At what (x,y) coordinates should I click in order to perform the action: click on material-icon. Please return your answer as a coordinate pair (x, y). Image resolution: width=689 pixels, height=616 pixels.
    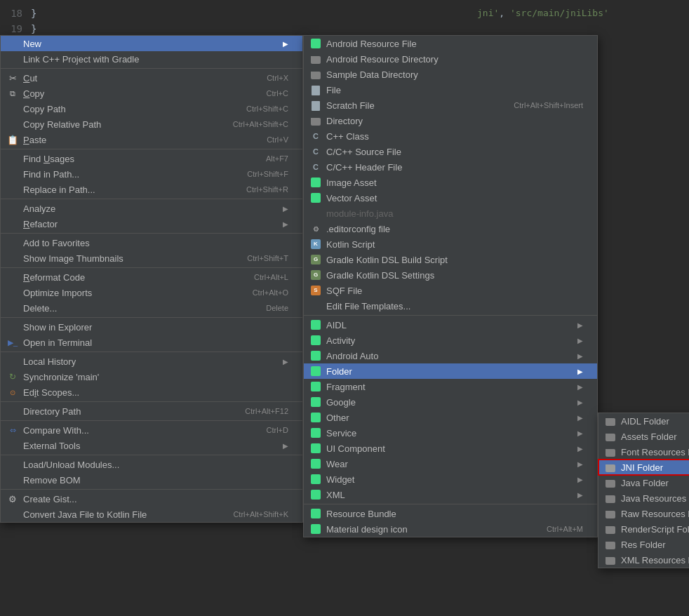
    Looking at the image, I should click on (316, 529).